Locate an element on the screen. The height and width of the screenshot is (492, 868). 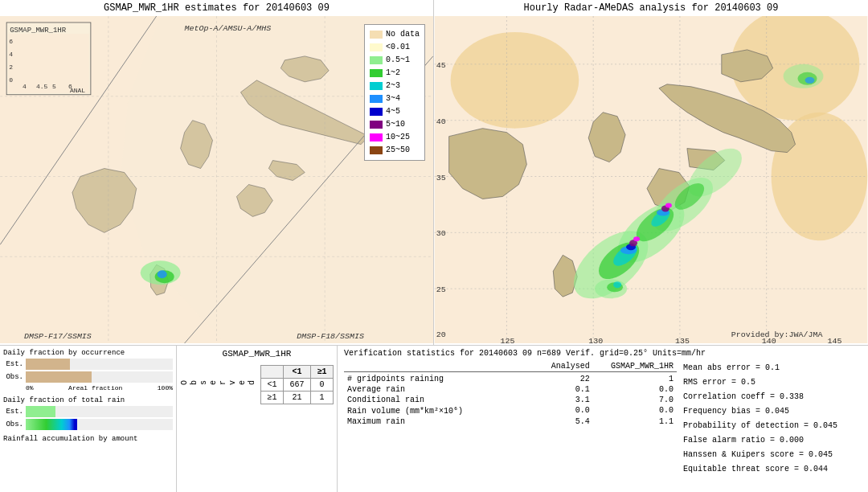
legend-label-34: 3~4 is located at coordinates (393, 99).